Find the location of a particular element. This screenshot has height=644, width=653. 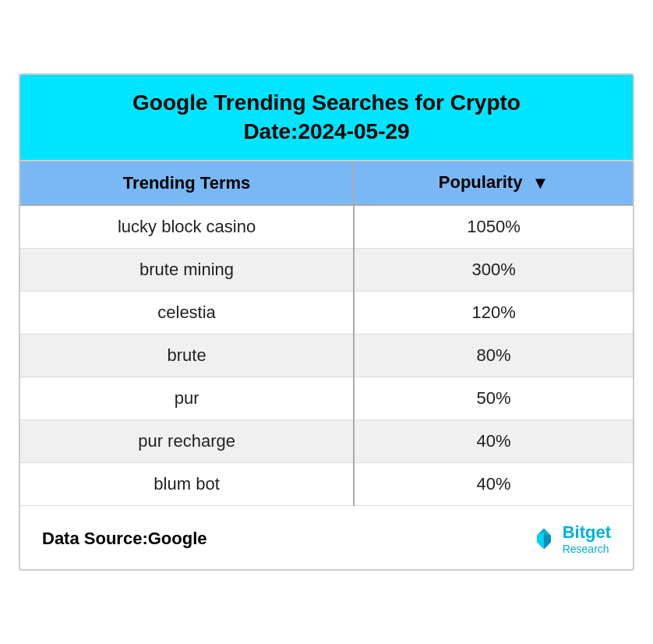

cell-popularity: 120% is located at coordinates (493, 313).